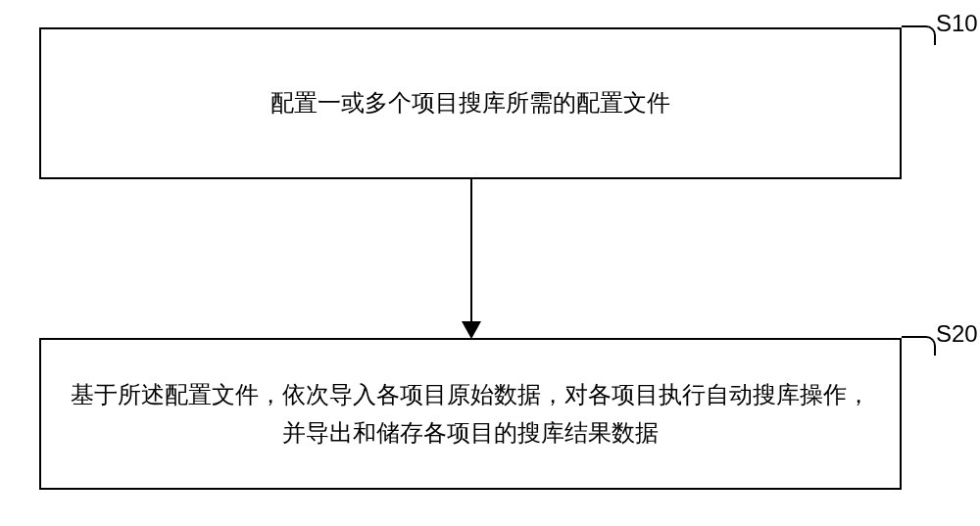 The height and width of the screenshot is (526, 980). I want to click on arrow-head-icon, so click(471, 330).